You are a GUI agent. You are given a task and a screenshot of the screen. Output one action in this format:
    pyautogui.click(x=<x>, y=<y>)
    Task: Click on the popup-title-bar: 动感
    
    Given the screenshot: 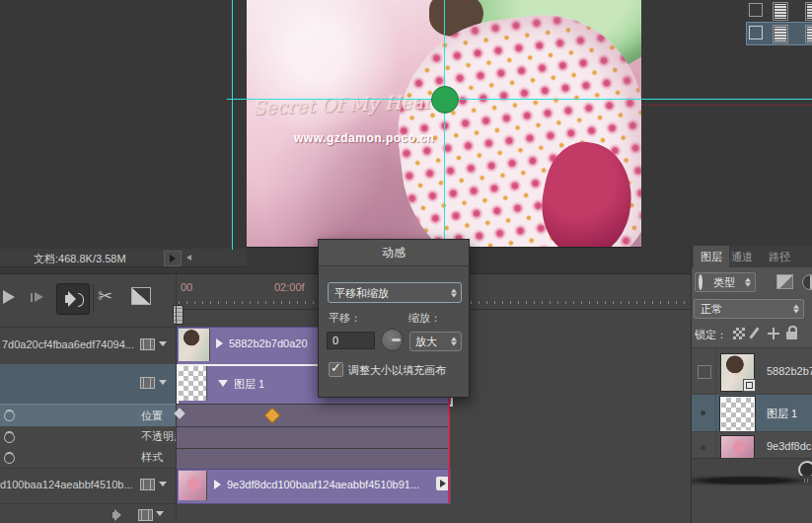 What is the action you would take?
    pyautogui.click(x=394, y=253)
    